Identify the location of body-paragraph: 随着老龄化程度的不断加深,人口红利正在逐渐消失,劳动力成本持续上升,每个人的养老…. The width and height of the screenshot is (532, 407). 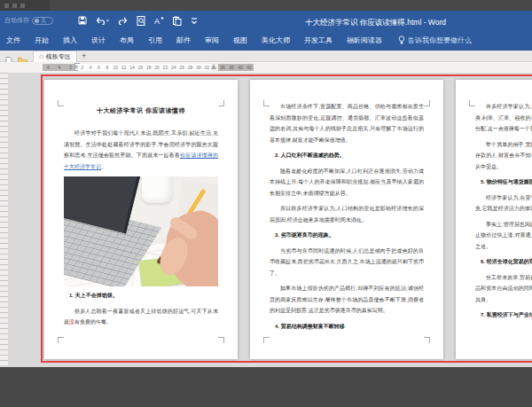
(347, 183).